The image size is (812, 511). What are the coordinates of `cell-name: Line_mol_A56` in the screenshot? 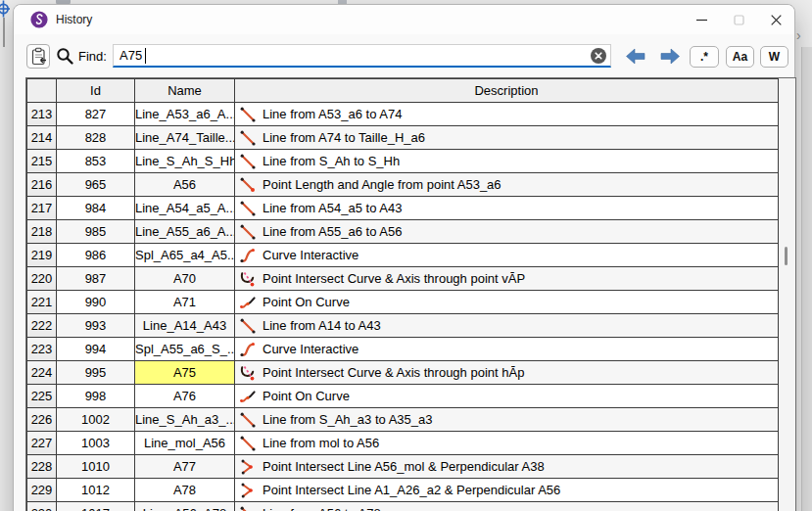 It's located at (185, 443).